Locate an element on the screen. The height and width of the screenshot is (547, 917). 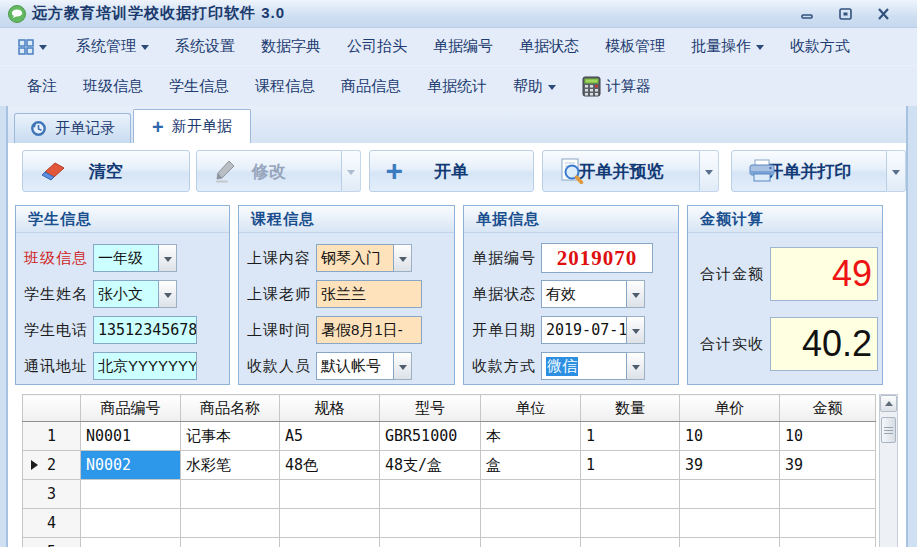
payment-method-dropdown-button is located at coordinates (636, 366).